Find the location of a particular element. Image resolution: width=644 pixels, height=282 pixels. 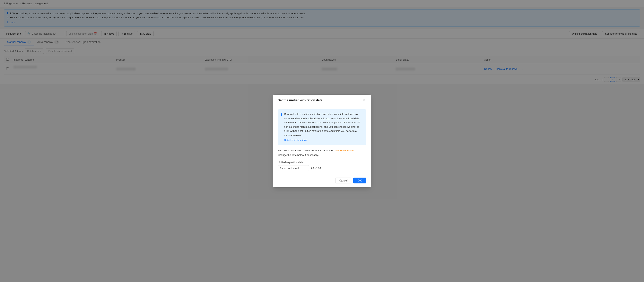

modal-field-label: Unified expiration date is located at coordinates (322, 162).